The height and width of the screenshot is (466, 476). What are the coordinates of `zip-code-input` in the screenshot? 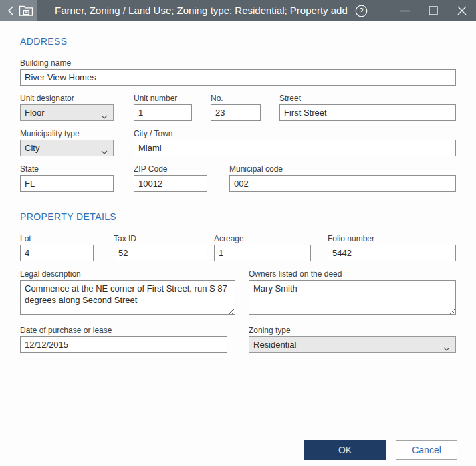 It's located at (170, 183).